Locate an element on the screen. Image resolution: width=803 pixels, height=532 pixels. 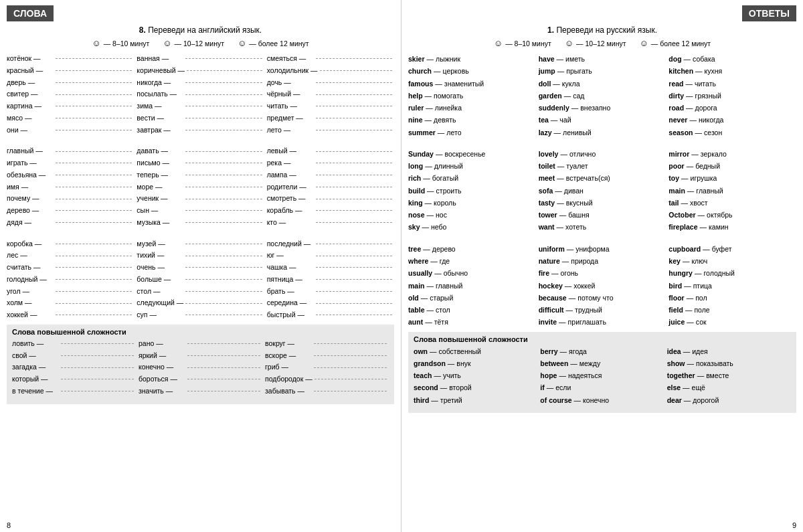
answer-column: dog — собакаkitchen — кухняread — читать… is located at coordinates (732, 96).